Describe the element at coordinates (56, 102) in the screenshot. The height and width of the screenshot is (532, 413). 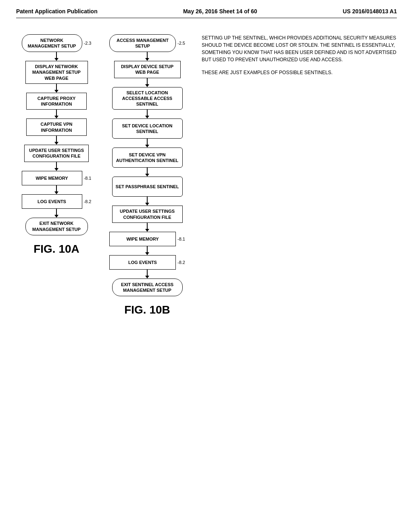
I see `box-capture-proxy: CAPTURE PROXY INFORMATION` at that location.